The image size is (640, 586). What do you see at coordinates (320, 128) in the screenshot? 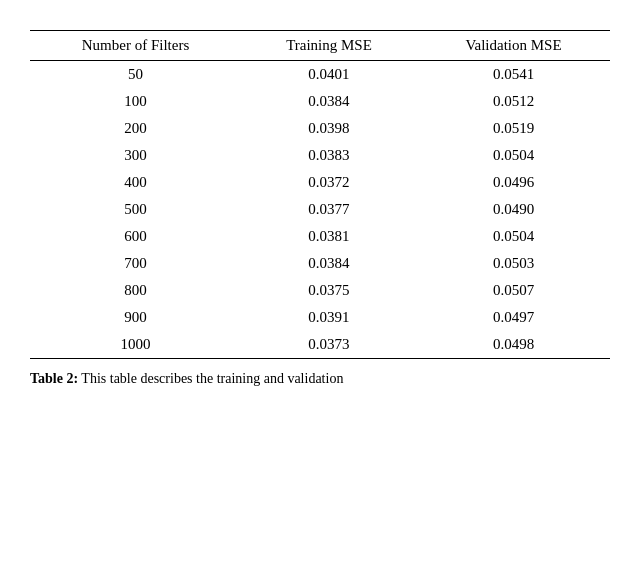
I see `table-row: 2000.03980.0519` at bounding box center [320, 128].